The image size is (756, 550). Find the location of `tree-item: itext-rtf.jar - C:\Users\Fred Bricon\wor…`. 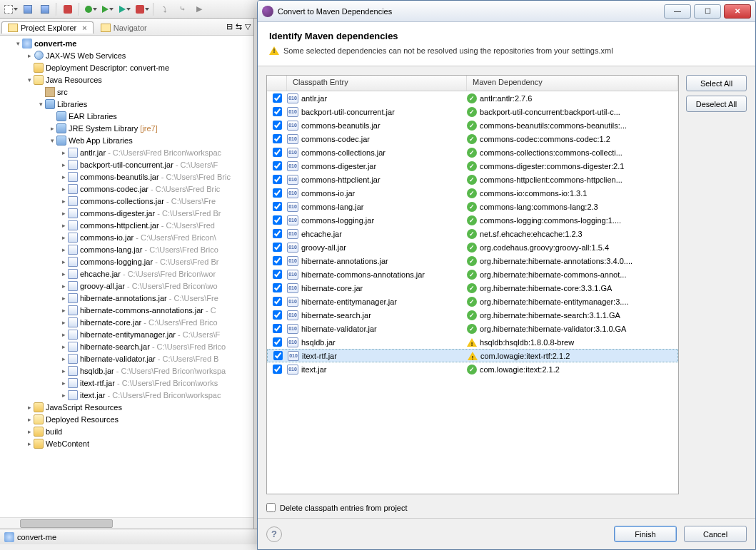

tree-item: itext-rtf.jar - C:\Users\Fred Bricon\wor… is located at coordinates (127, 382).